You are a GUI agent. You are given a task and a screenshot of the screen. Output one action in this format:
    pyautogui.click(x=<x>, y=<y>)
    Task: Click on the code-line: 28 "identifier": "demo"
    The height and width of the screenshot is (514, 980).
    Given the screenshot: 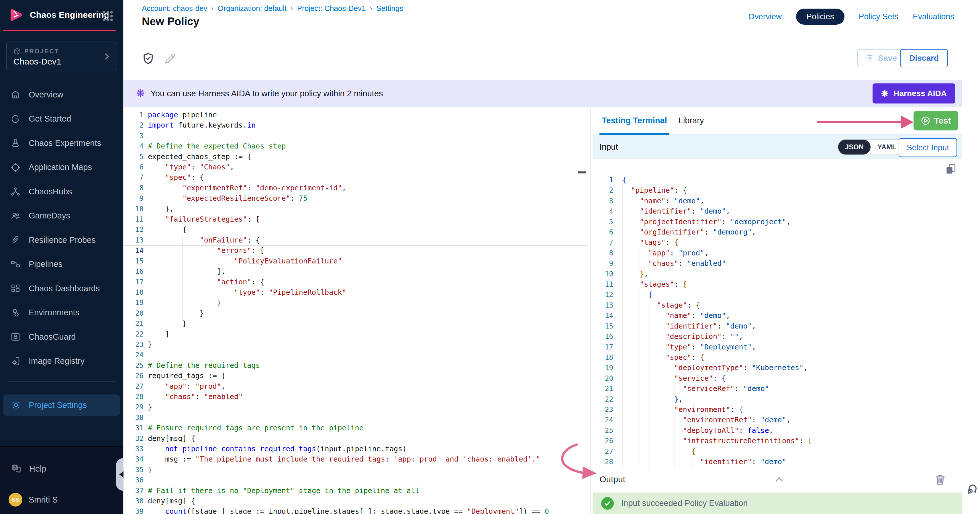 What is the action you would take?
    pyautogui.click(x=777, y=462)
    